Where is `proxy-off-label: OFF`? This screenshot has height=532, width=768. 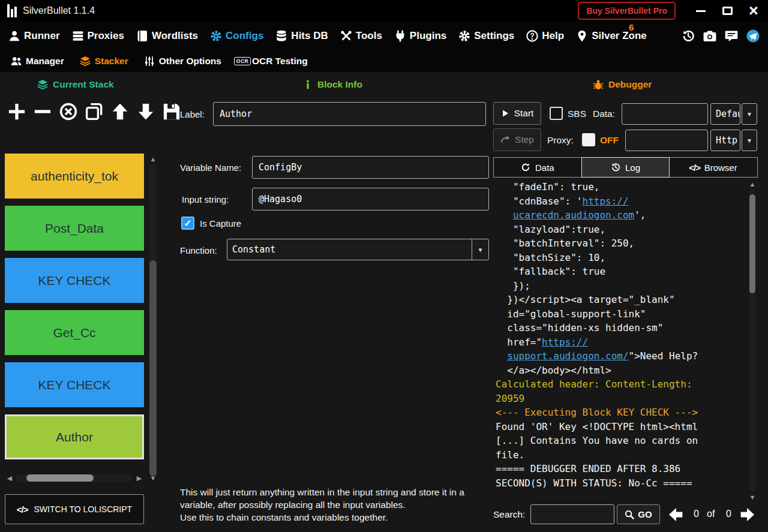
proxy-off-label: OFF is located at coordinates (610, 140).